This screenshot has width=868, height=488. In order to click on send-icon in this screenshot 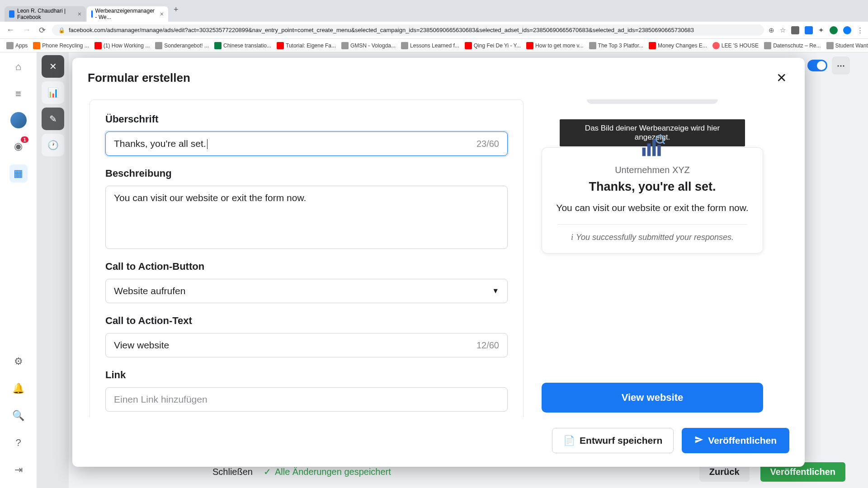, I will do `click(699, 441)`.